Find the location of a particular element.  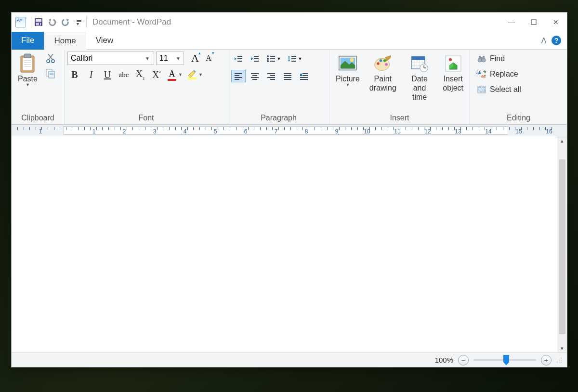

minus-icon: − is located at coordinates (463, 360).